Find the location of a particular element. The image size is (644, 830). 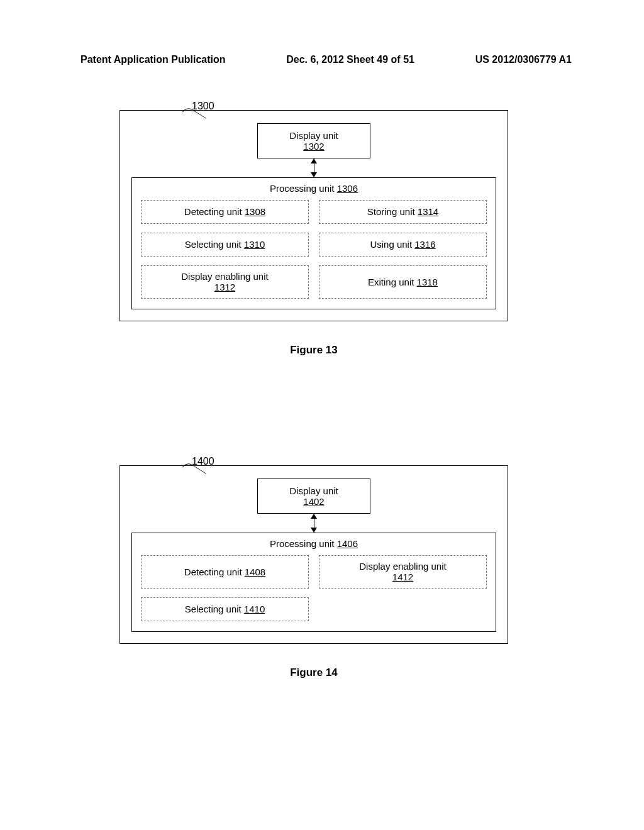

processing-unit-title: Processing unit 1306 is located at coordinates (314, 189).